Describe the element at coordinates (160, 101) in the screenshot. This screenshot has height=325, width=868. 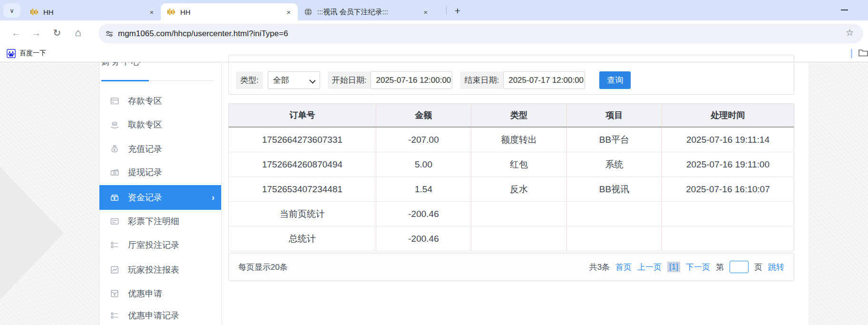
I see `sidebar-item-deposit: 存款专区` at that location.